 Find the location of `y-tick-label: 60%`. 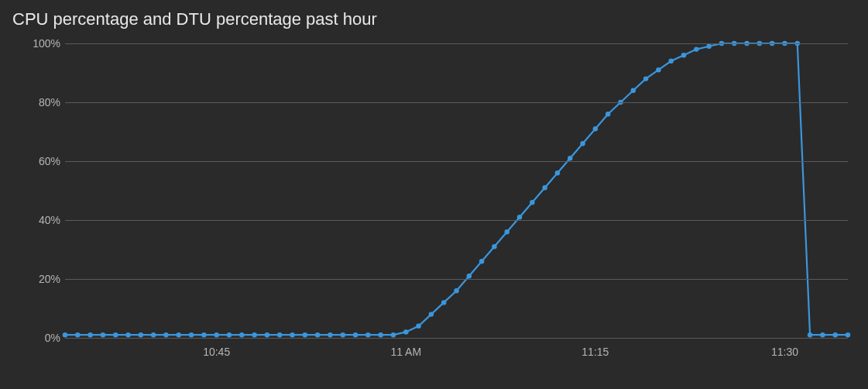

y-tick-label: 60% is located at coordinates (50, 161).